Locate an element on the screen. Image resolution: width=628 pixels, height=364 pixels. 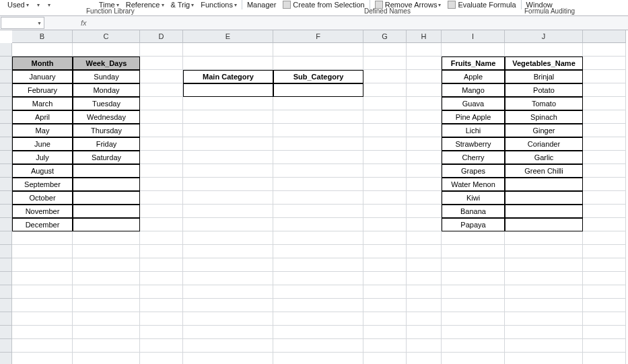
cell-C6: Wednesday is located at coordinates (106, 117).